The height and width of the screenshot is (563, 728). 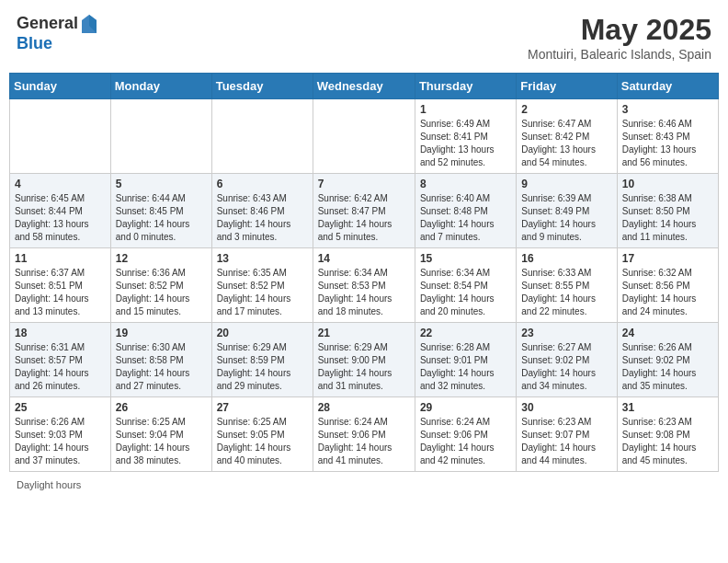 What do you see at coordinates (61, 218) in the screenshot?
I see `day-info: Sunrise: 6:45 AM Sunset: 8:44 PM Dayligh…` at bounding box center [61, 218].